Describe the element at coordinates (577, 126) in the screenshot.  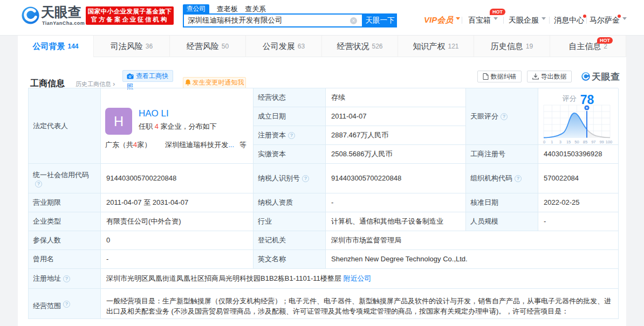
I see `distribution-area-left` at that location.